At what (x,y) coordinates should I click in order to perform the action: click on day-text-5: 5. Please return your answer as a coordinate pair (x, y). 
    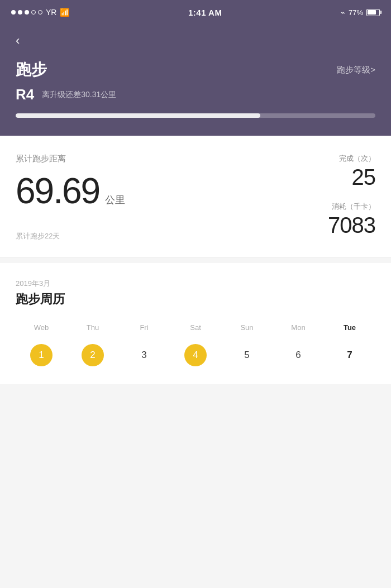
    Looking at the image, I should click on (247, 355).